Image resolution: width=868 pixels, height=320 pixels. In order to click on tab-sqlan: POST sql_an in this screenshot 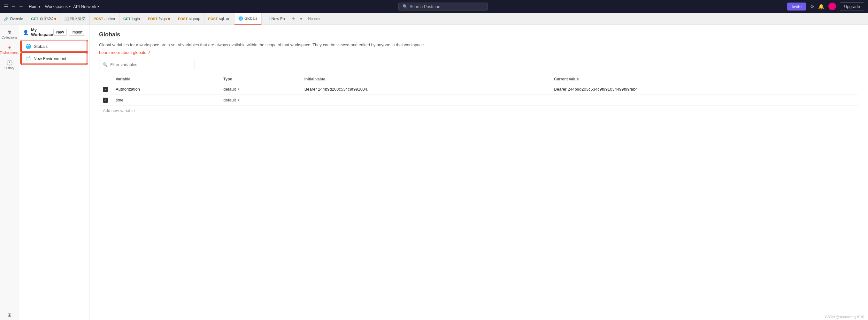, I will do `click(220, 19)`.